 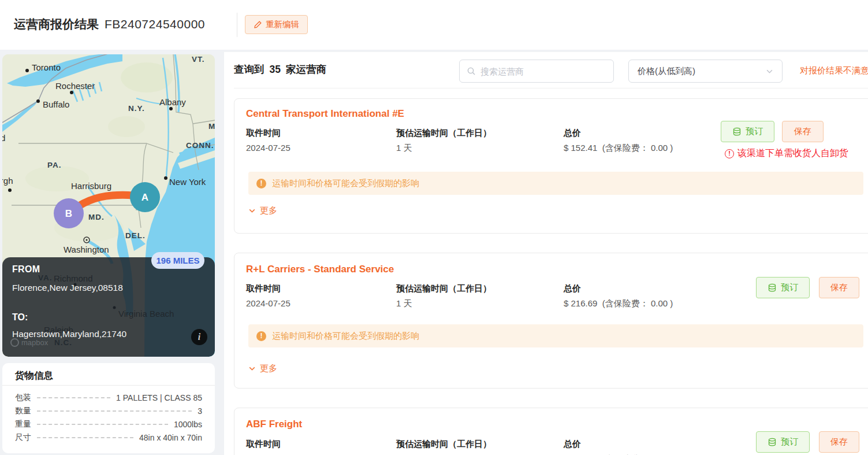 What do you see at coordinates (8, 180) in the screenshot?
I see `city-pittsburgh: Pittsburgh` at bounding box center [8, 180].